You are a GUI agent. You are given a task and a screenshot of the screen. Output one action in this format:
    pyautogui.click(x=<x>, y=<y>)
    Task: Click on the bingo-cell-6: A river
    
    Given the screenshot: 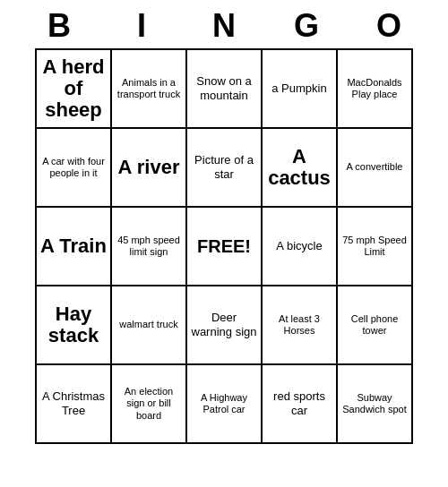 What is the action you would take?
    pyautogui.click(x=150, y=168)
    